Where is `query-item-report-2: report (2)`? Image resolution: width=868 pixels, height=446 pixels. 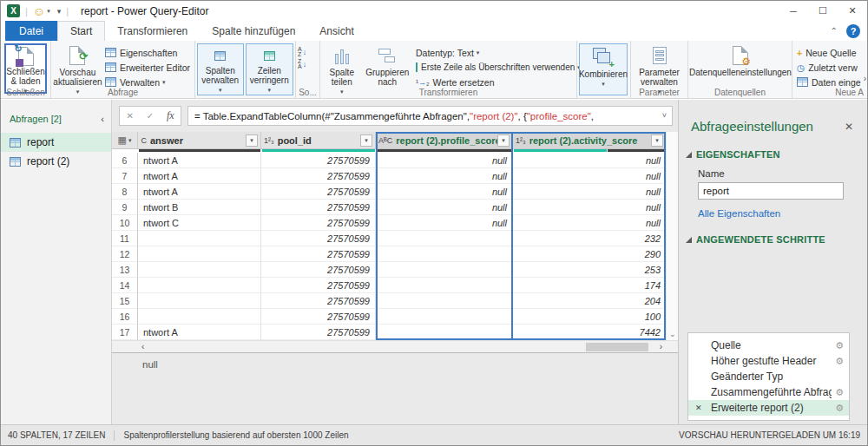
query-item-report-2: report (2) is located at coordinates (56, 161).